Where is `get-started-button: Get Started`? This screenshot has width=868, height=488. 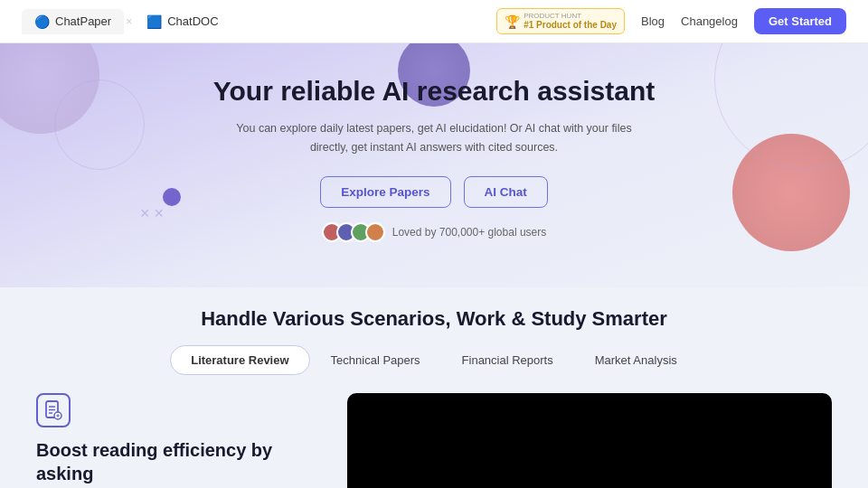
get-started-button: Get Started is located at coordinates (800, 22).